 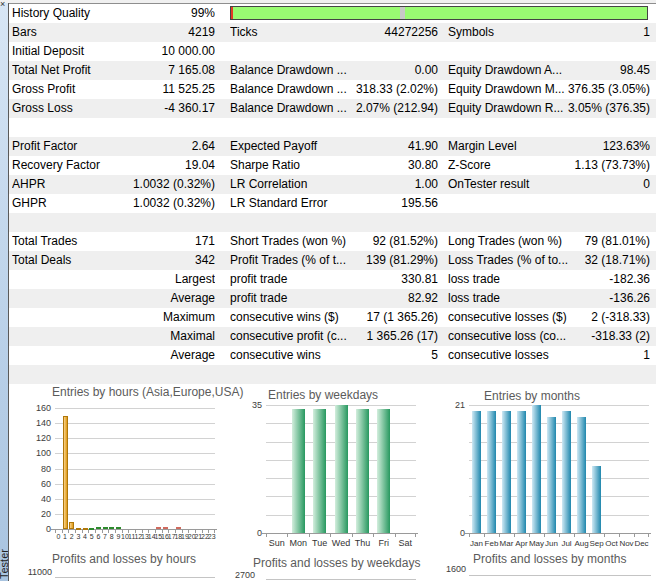 I want to click on cell-value: 7 165.08, so click(x=162, y=70).